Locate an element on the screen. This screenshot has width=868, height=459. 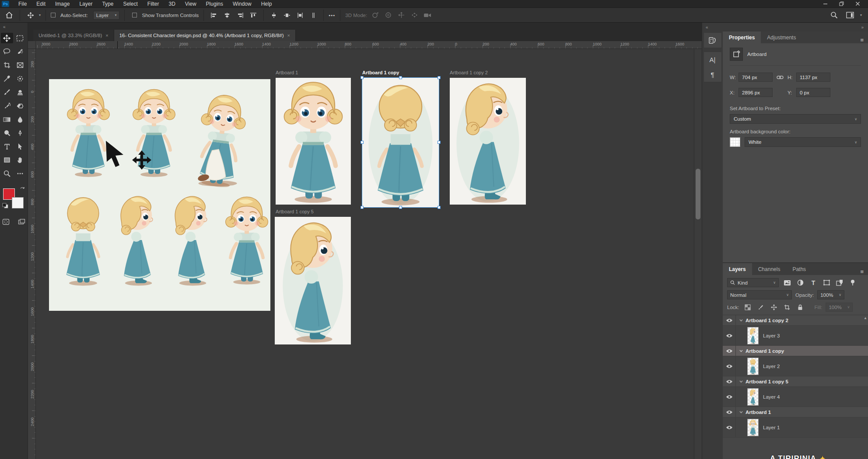
transform-handle-e is located at coordinates (439, 143).